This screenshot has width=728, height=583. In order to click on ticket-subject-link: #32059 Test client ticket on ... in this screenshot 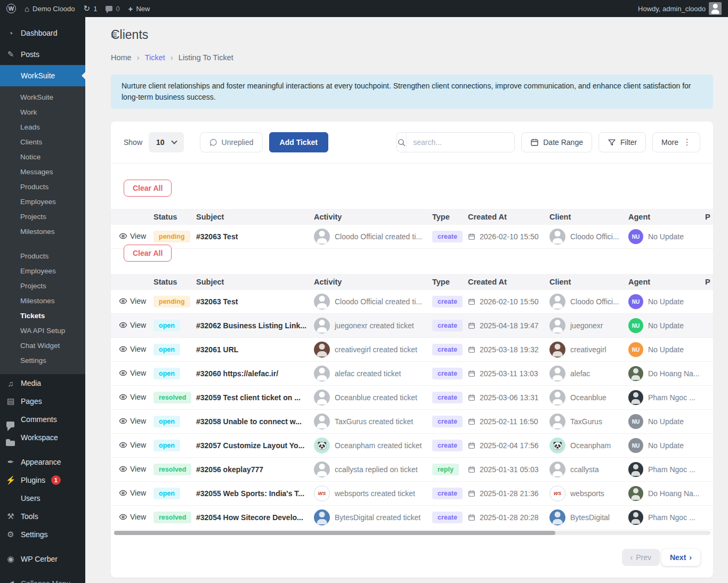, I will do `click(248, 398)`.